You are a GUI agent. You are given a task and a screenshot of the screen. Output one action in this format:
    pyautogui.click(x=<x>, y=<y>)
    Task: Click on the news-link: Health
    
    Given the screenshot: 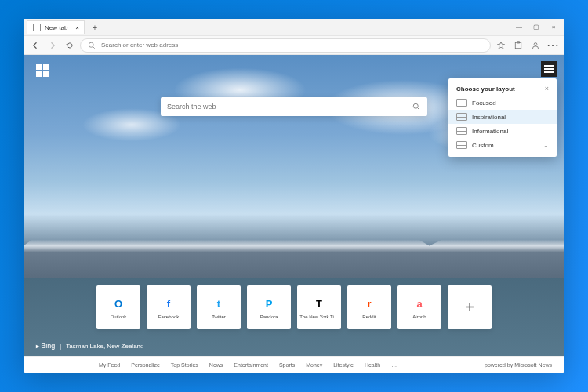 What is the action you would take?
    pyautogui.click(x=372, y=365)
    